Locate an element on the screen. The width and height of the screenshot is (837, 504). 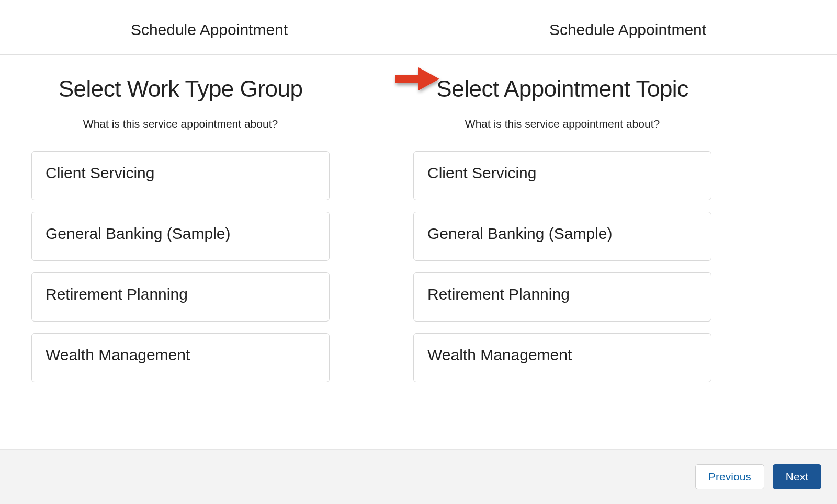
previous-button: Previous is located at coordinates (730, 477).